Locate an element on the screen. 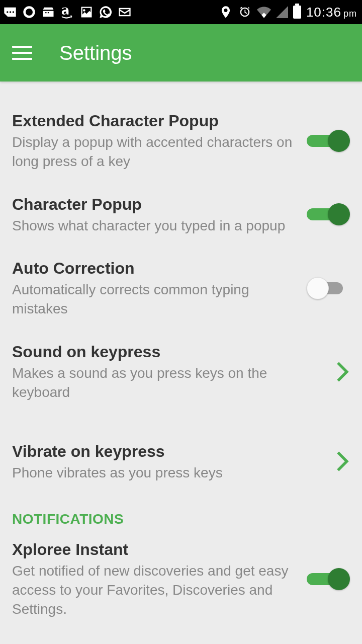 The image size is (362, 644). status-left is located at coordinates (67, 12).